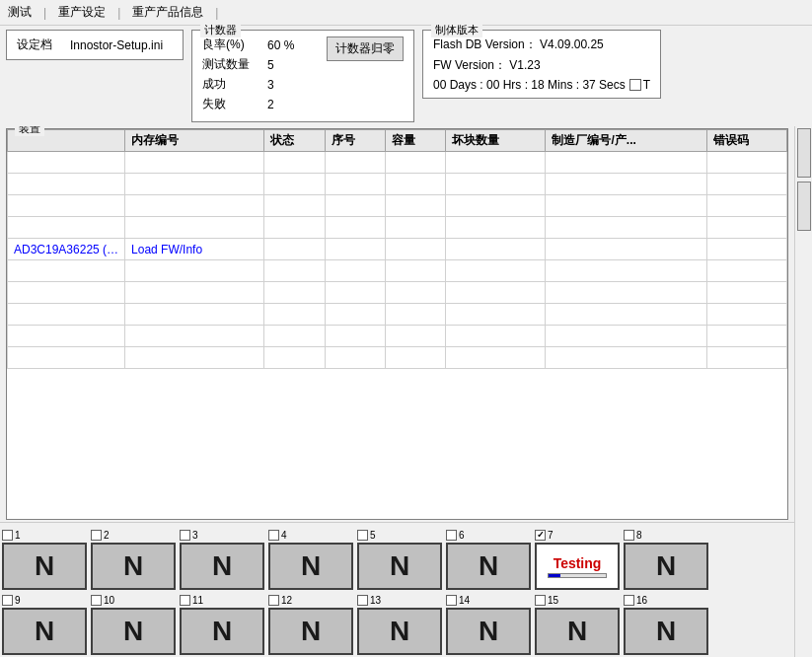 The width and height of the screenshot is (812, 657). Describe the element at coordinates (401, 623) in the screenshot. I see `slot-item: 13N` at that location.